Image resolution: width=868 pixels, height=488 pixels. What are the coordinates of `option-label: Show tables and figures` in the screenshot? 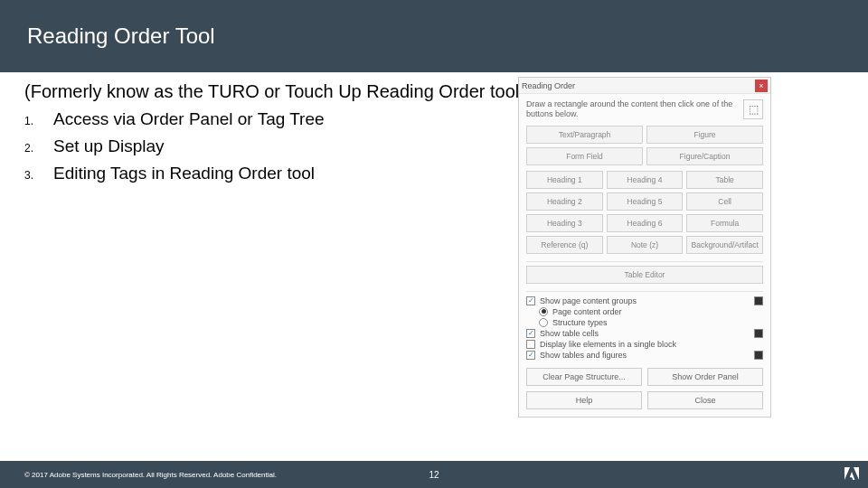 It's located at (583, 355).